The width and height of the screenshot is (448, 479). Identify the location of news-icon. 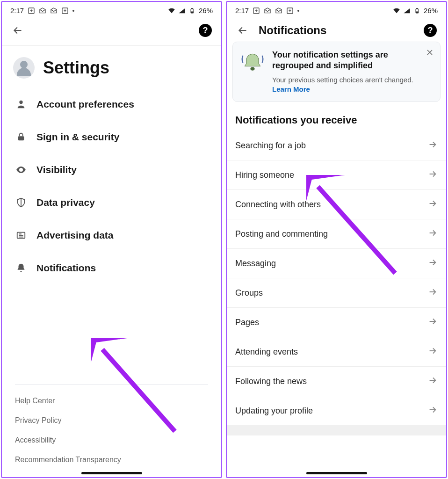
(21, 235).